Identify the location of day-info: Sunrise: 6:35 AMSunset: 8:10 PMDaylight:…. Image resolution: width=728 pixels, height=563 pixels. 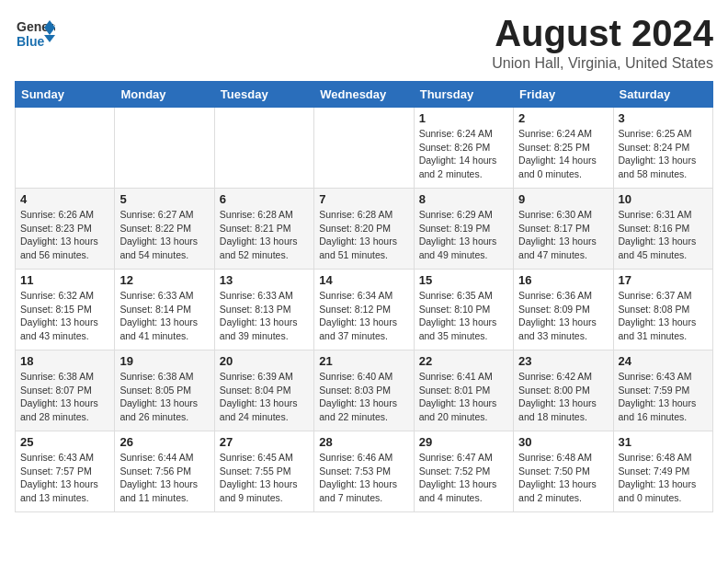
(463, 316).